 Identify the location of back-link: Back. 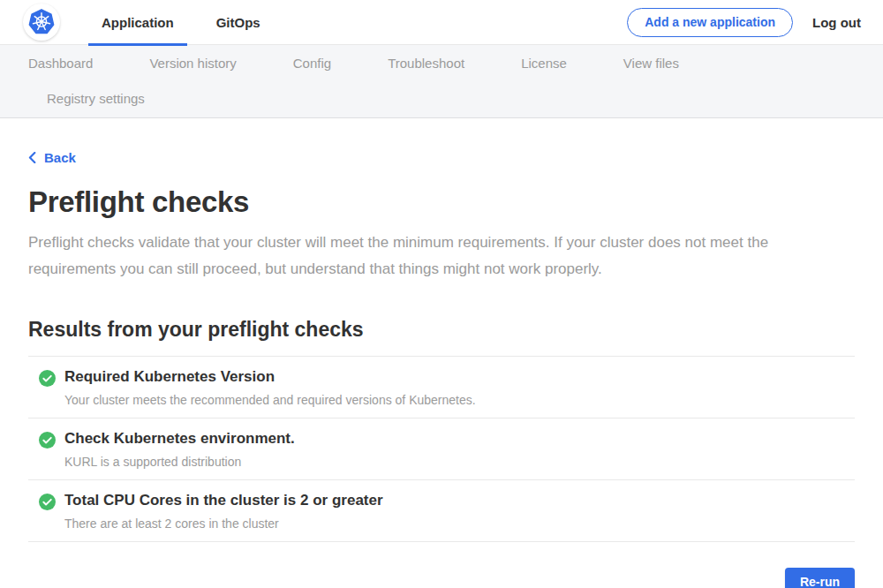
(52, 157).